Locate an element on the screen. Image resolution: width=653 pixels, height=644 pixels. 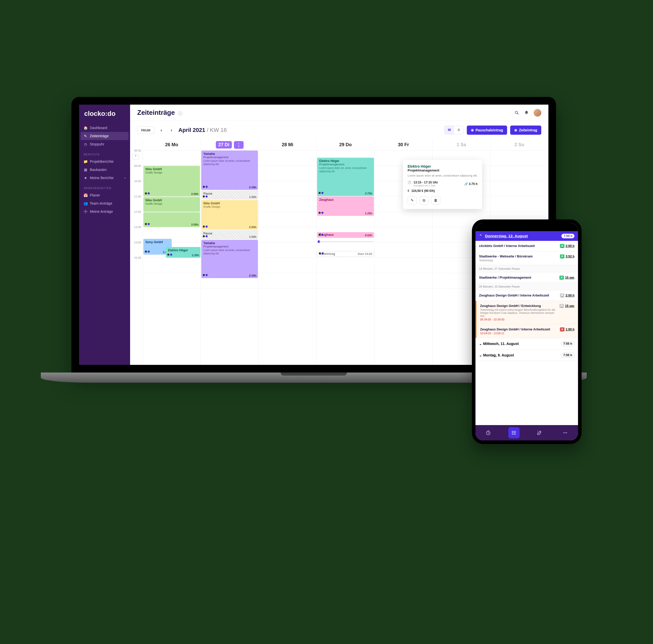
calendar-event: Zeughaus0:02h is located at coordinates (345, 235).